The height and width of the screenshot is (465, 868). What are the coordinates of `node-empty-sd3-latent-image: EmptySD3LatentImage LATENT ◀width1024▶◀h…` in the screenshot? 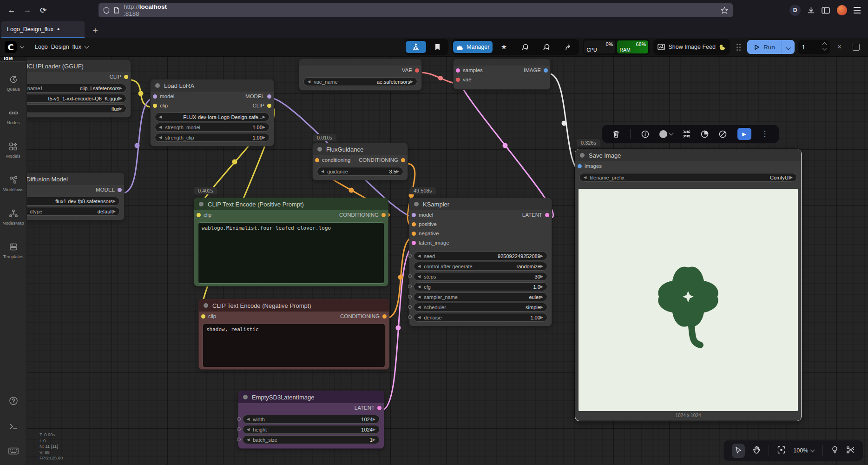 It's located at (311, 419).